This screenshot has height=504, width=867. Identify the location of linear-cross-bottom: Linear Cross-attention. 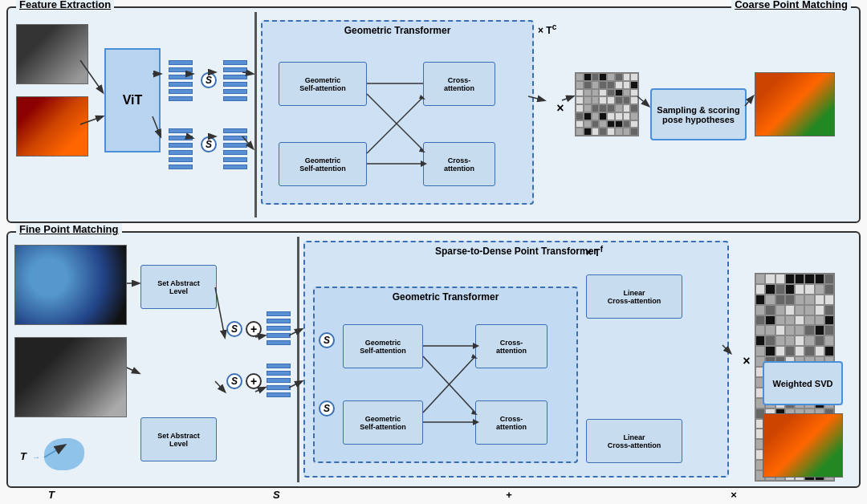
(634, 441).